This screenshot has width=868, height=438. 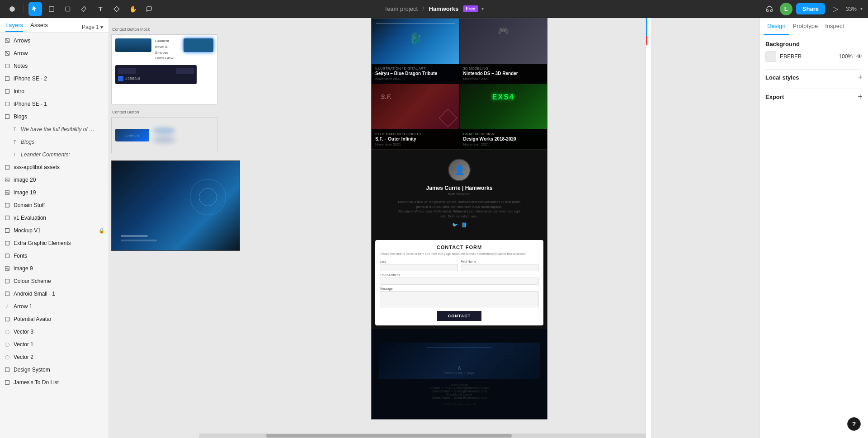 I want to click on layer-item-vector1: ◯ Vector 1, so click(x=54, y=344).